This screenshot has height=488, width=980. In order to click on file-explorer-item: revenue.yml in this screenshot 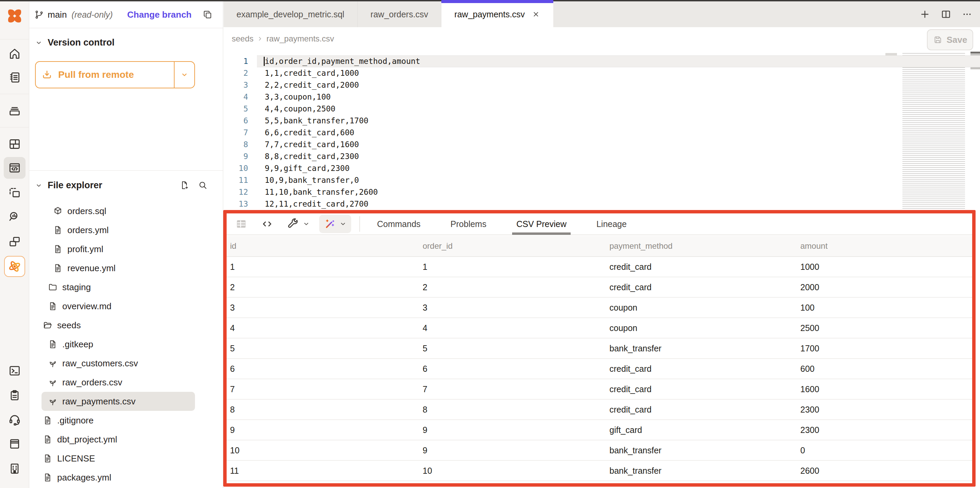, I will do `click(118, 268)`.